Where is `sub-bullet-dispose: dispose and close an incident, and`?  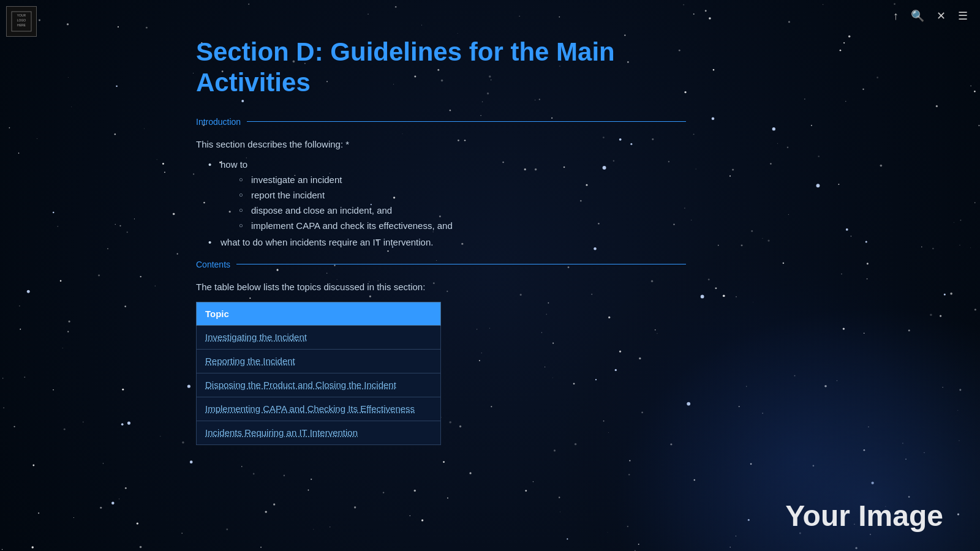 sub-bullet-dispose: dispose and close an incident, and is located at coordinates (609, 211).